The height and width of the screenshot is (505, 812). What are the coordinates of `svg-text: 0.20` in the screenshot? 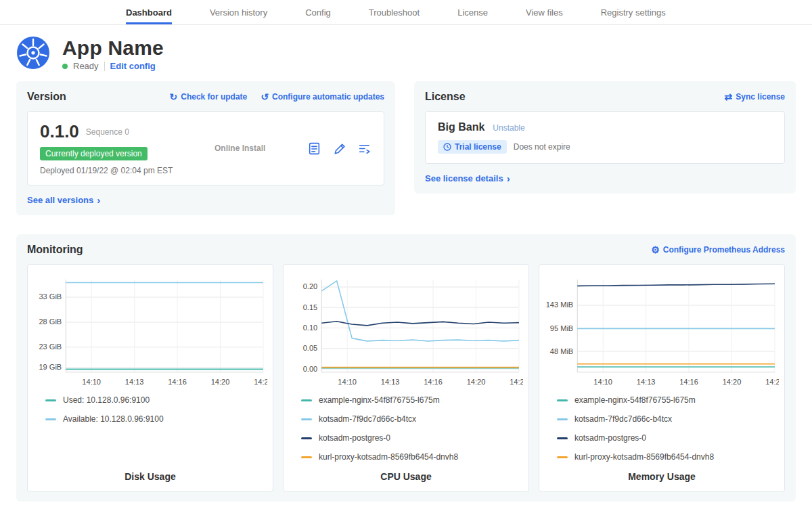 It's located at (311, 286).